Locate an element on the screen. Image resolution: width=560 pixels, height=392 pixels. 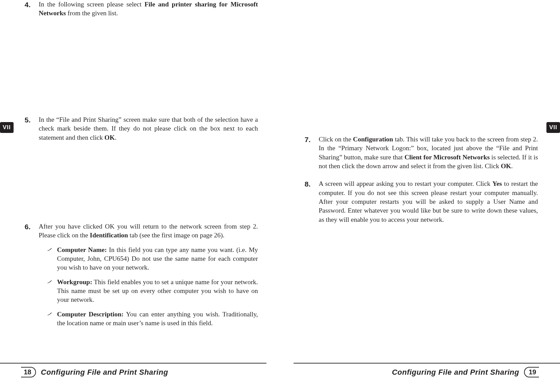
footer-left: 18 Configuring File and Print Sharing is located at coordinates (140, 373).